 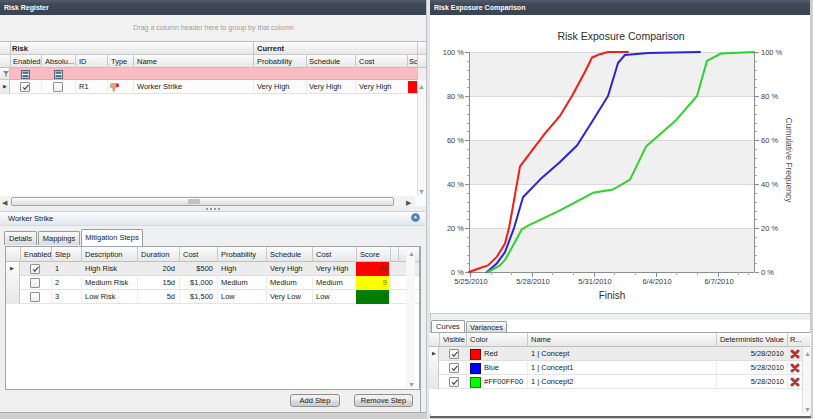 What do you see at coordinates (656, 282) in the screenshot?
I see `svg-text: 6/4/2010` at bounding box center [656, 282].